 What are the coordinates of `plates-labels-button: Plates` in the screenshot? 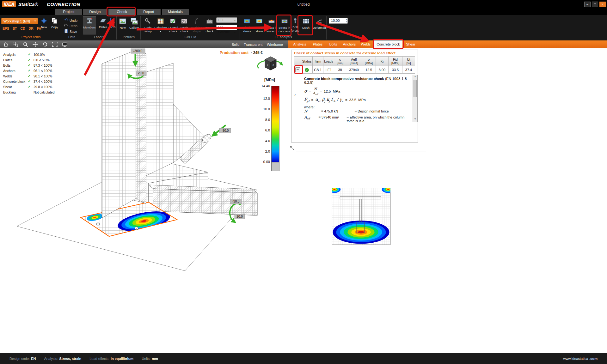 It's located at (103, 25).